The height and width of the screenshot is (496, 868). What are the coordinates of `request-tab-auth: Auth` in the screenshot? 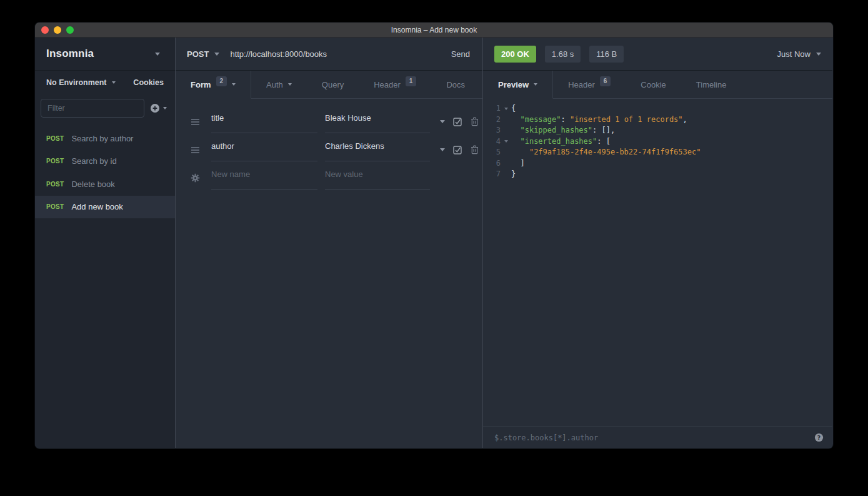 It's located at (279, 85).